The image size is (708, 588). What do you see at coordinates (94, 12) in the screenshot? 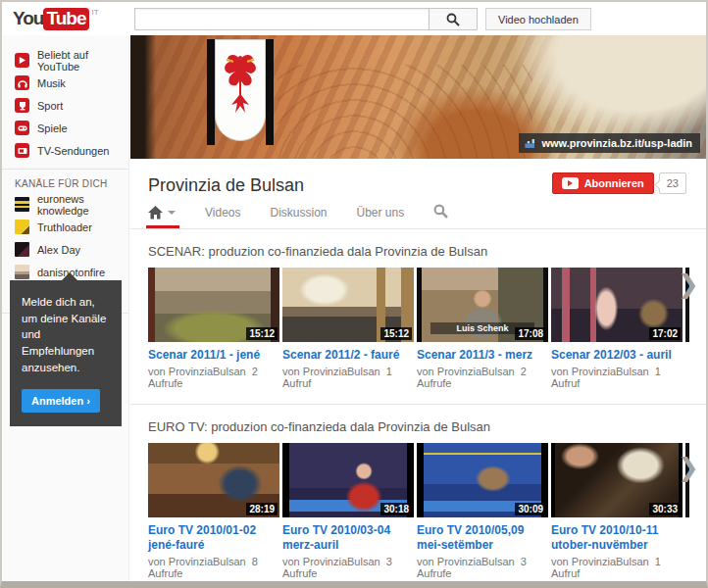
I see `logo-region-label: IT` at bounding box center [94, 12].